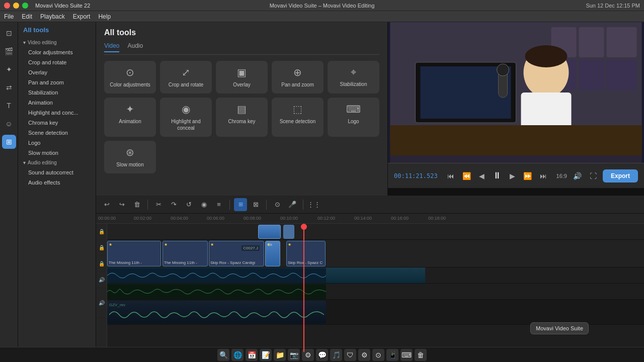  I want to click on tool-card-color: ⊙ Color adjustments, so click(130, 77).